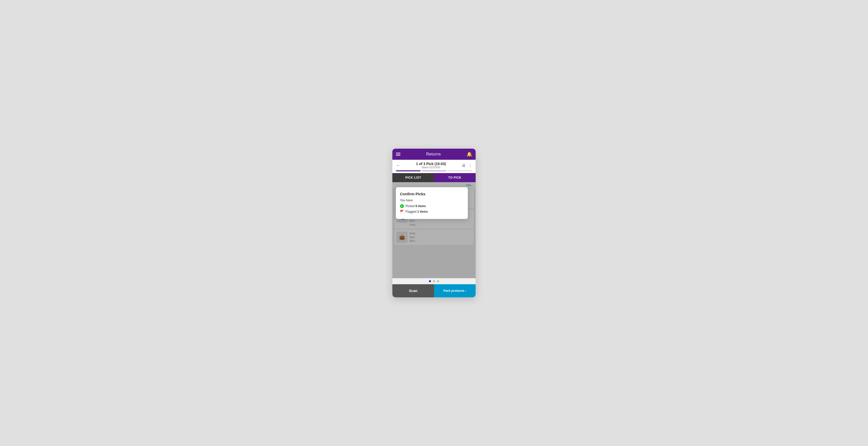  What do you see at coordinates (434, 281) in the screenshot?
I see `pagination-dots` at bounding box center [434, 281].